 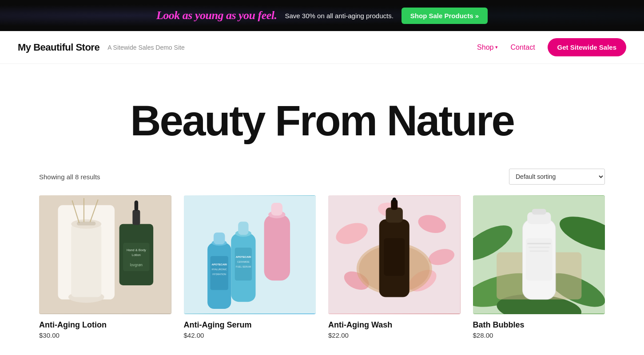 I want to click on shop-sale-button: Shop Sale Products », so click(x=445, y=16).